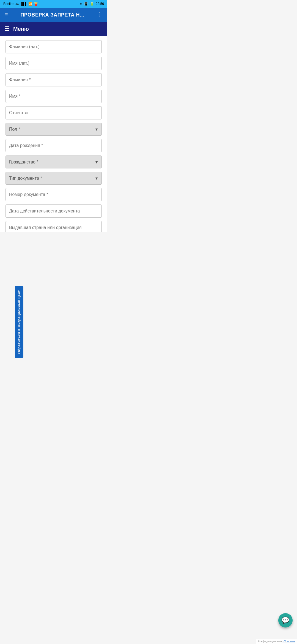 The height and width of the screenshot is (644, 297). I want to click on doc-type-select: Тип документа * Паспорт Заграничный пасп…, so click(54, 178).